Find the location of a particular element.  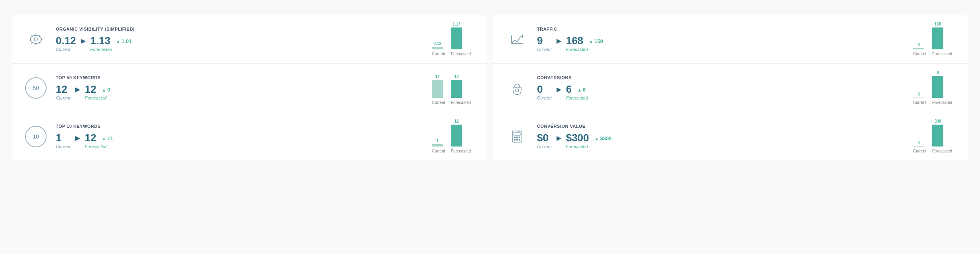

chart-area-traffic: 9 168 Current Forecasted is located at coordinates (928, 39).